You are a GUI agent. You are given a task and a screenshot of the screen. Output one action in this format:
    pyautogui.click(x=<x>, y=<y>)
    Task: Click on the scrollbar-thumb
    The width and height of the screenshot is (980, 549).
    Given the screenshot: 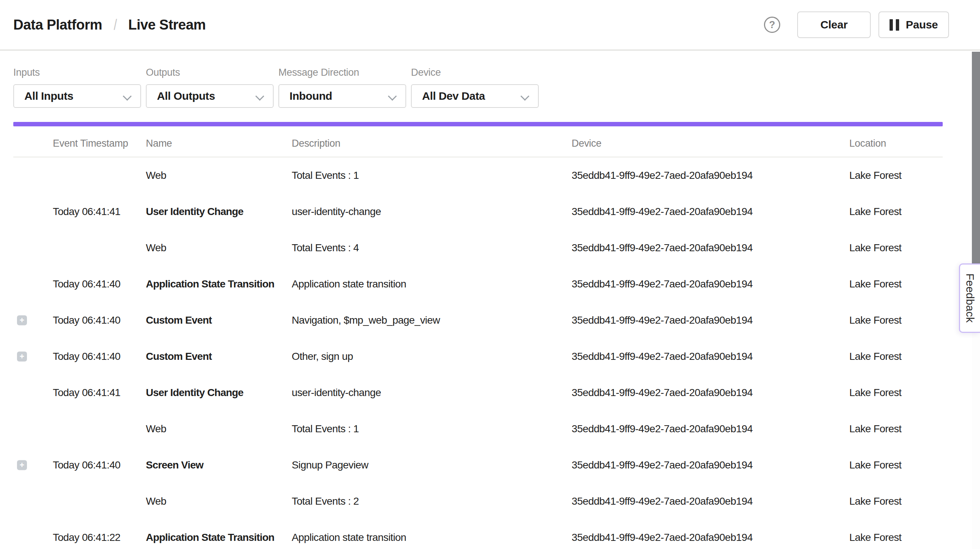 What is the action you would take?
    pyautogui.click(x=976, y=163)
    